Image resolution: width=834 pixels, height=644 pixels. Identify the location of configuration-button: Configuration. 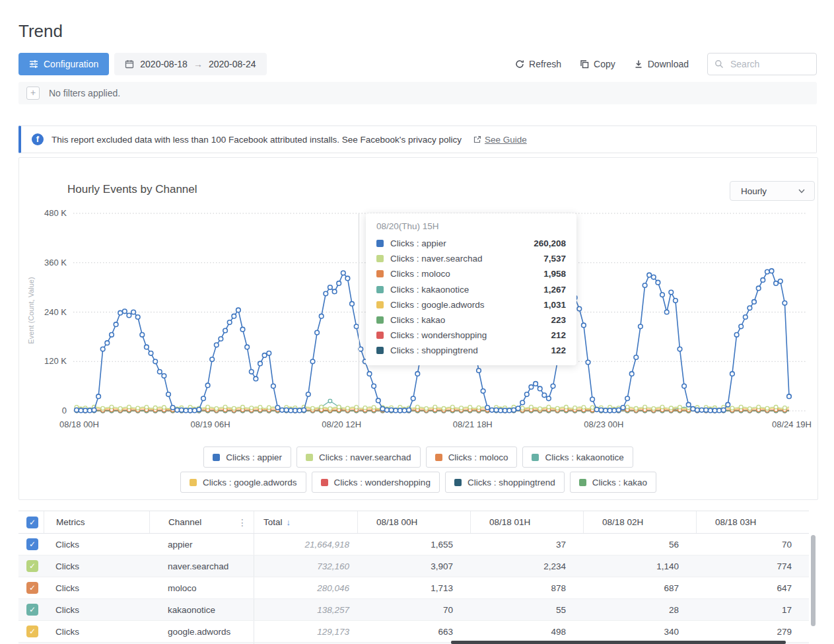
(63, 64).